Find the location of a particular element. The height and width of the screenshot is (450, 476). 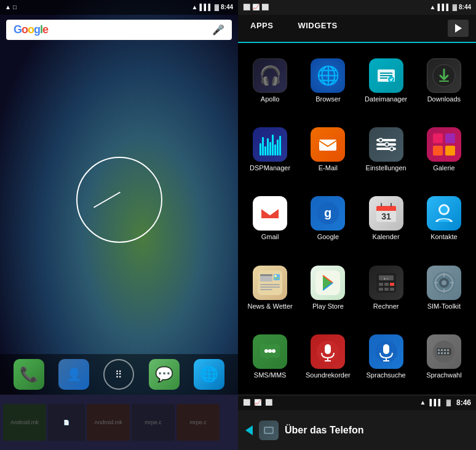

downloads-icon is located at coordinates (444, 76).